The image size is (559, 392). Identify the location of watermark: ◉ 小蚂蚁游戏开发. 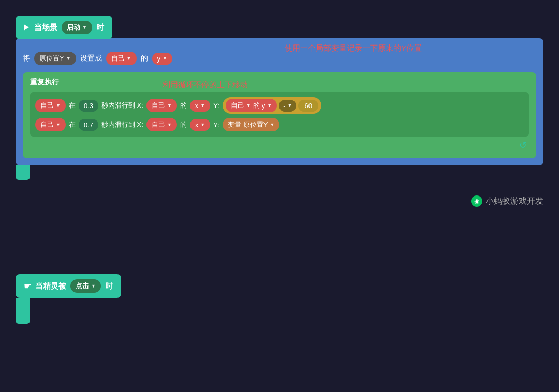
(507, 201).